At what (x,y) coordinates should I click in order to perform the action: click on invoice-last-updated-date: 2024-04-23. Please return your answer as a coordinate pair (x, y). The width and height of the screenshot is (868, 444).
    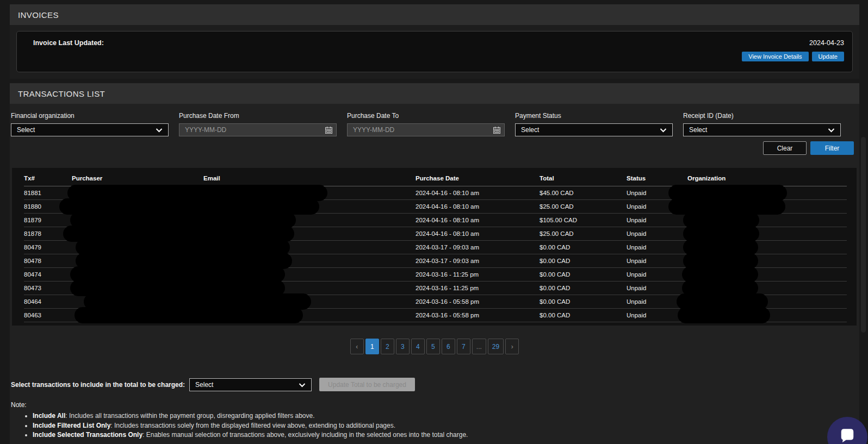
    Looking at the image, I should click on (827, 43).